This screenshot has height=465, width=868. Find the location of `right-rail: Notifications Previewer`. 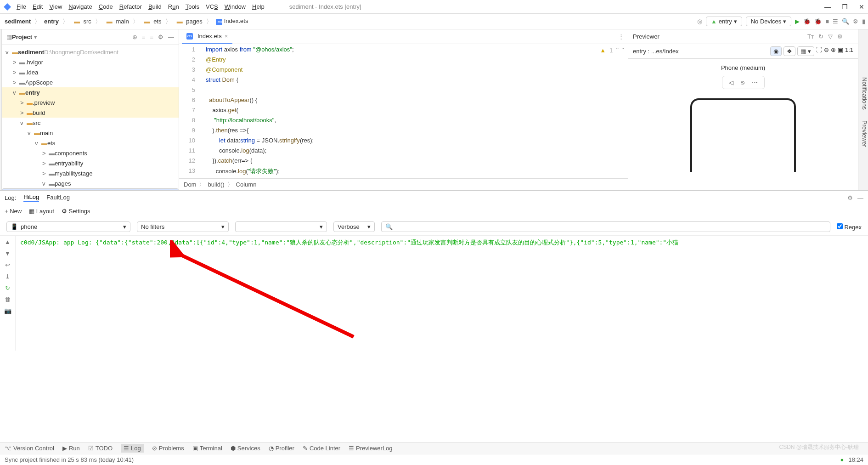

right-rail: Notifications Previewer is located at coordinates (863, 110).